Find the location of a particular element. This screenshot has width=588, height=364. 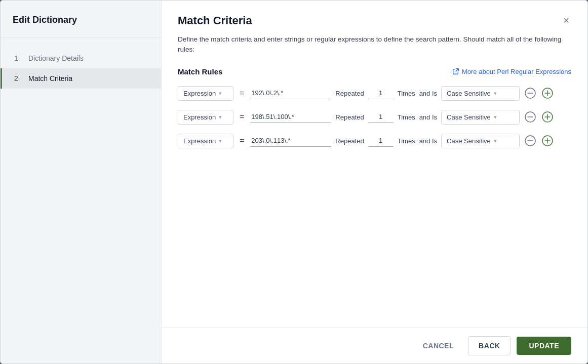

main-footer: CANCEL BACK UPDATE is located at coordinates (375, 345).